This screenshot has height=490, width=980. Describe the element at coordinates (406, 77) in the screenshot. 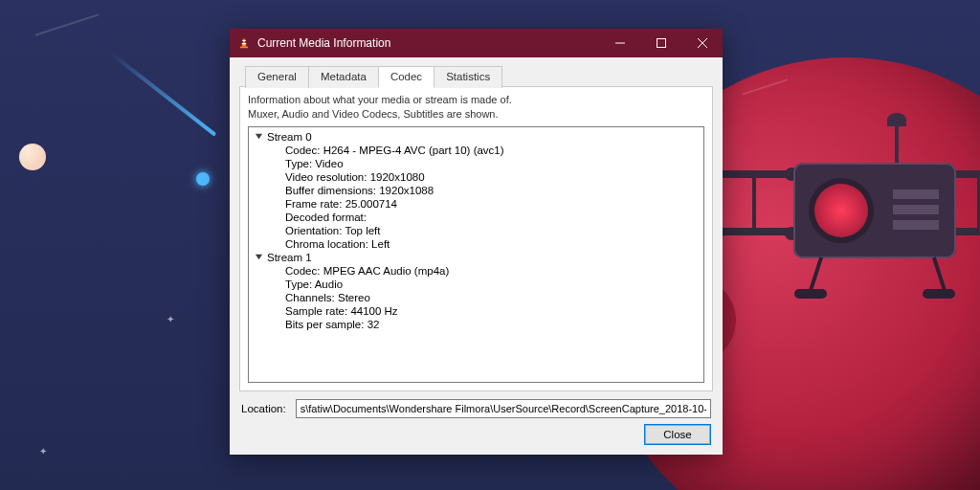

I see `tab-codec: Codec` at that location.